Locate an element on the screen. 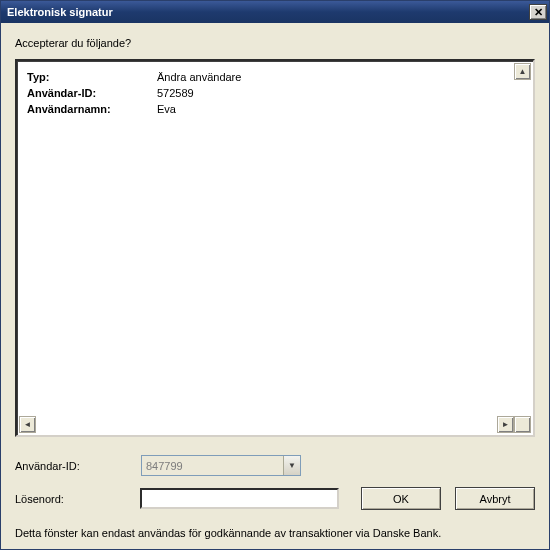 The width and height of the screenshot is (550, 550). row-type: Typ: Ändra användare is located at coordinates (275, 77).